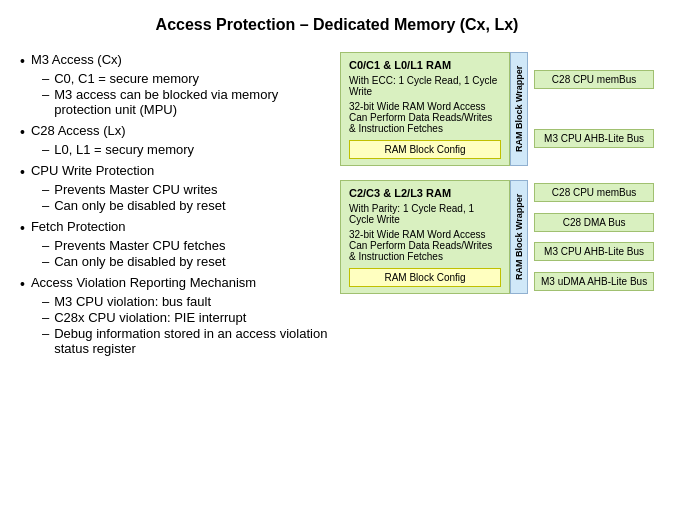 The height and width of the screenshot is (506, 674). What do you see at coordinates (425, 86) in the screenshot?
I see `ram-block-subtitle: With ECC: 1 Cycle Read, 1 Cycle Write` at bounding box center [425, 86].